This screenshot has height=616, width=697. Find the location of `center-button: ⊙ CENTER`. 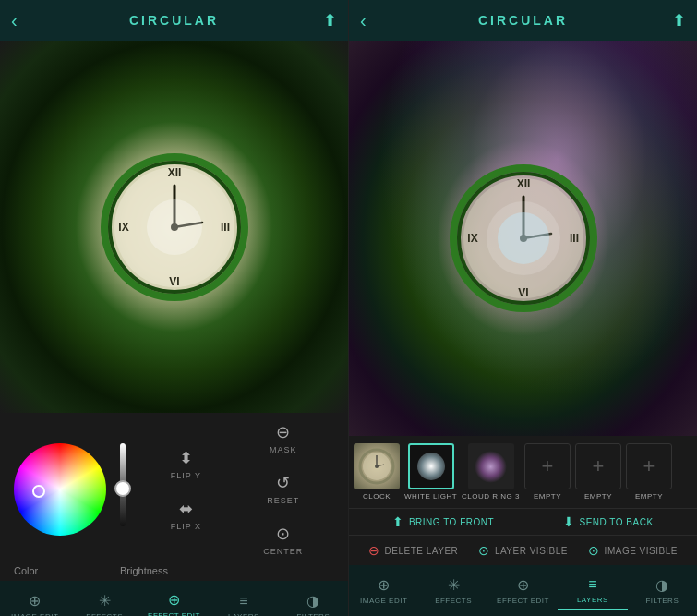

center-button: ⊙ CENTER is located at coordinates (282, 539).